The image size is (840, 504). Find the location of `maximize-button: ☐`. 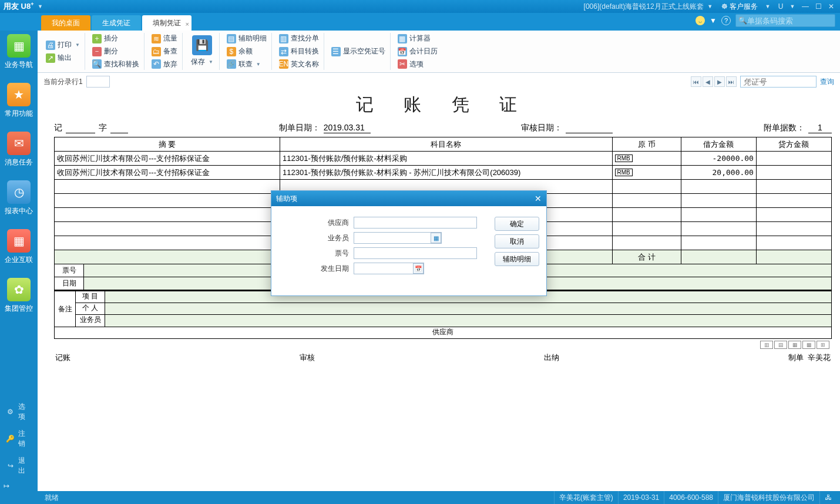

maximize-button: ☐ is located at coordinates (818, 6).